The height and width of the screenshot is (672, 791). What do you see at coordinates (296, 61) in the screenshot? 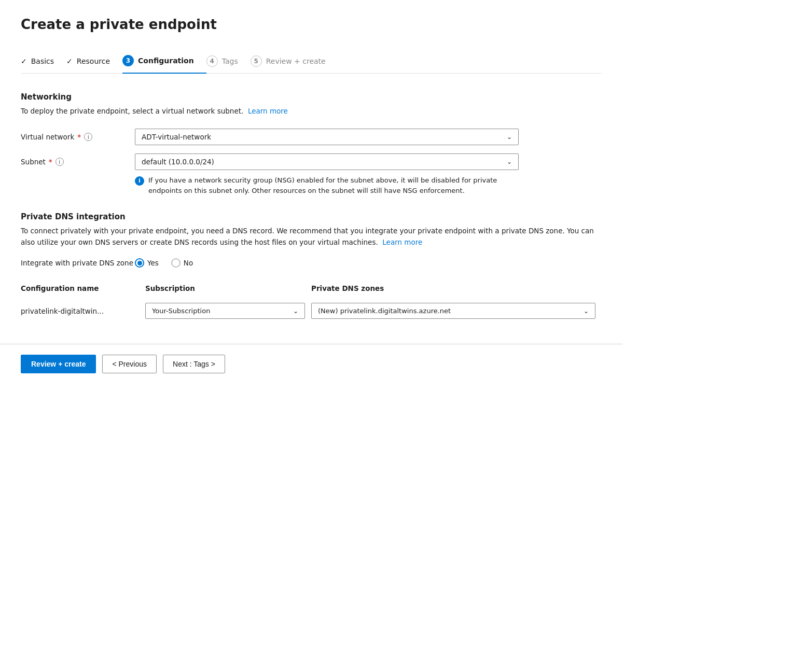
I see `step-review-create-label: Review + create` at bounding box center [296, 61].